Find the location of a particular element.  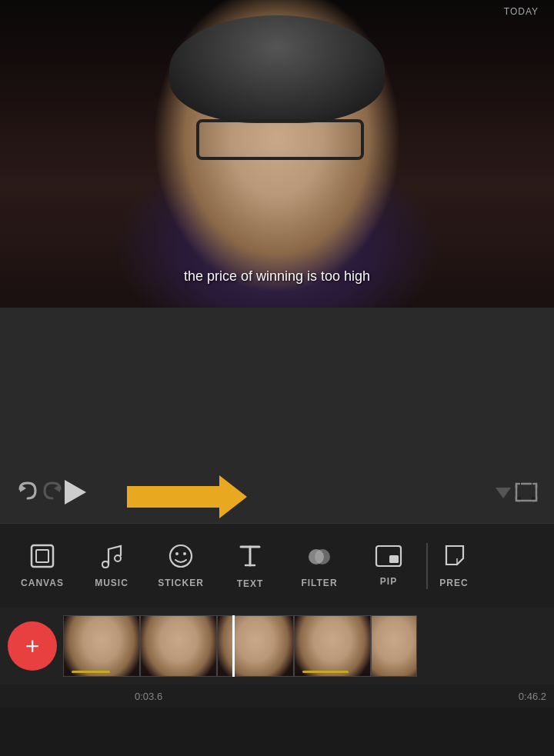

arrow-body is located at coordinates (173, 497).